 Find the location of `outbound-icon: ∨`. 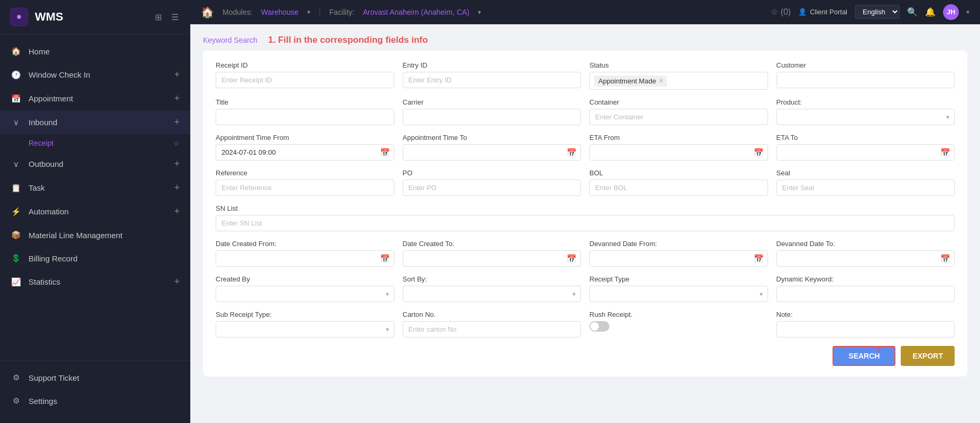

outbound-icon: ∨ is located at coordinates (16, 164).